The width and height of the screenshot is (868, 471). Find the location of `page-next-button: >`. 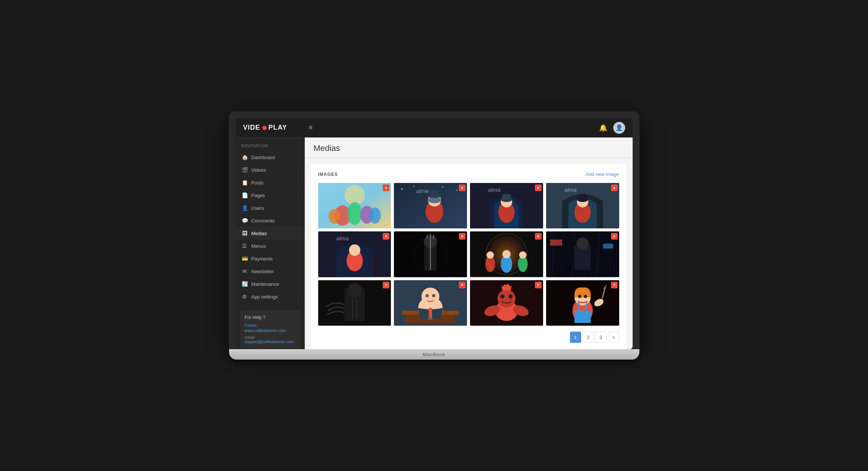

page-next-button: > is located at coordinates (614, 337).